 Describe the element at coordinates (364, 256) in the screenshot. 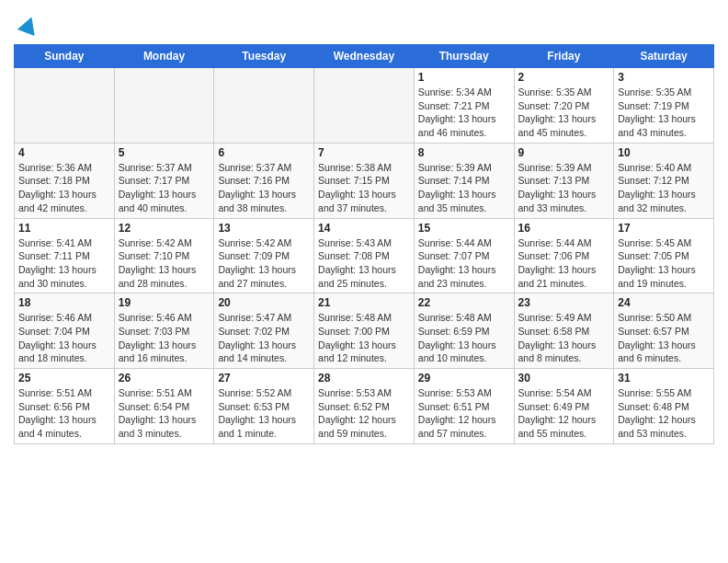

I see `calendar-cell: 14Sunrise: 5:43 AM Sunset: 7:08 PM Dayli…` at that location.